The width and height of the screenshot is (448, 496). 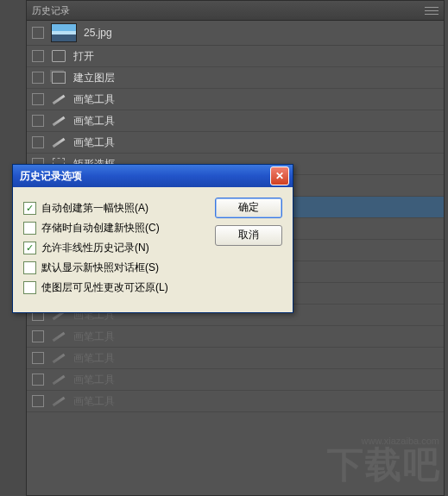 I want to click on option-label: 自动创建第一幅快照(A), so click(x=95, y=209).